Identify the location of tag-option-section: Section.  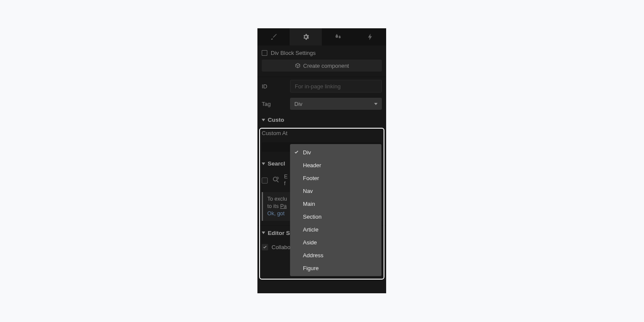
(336, 217).